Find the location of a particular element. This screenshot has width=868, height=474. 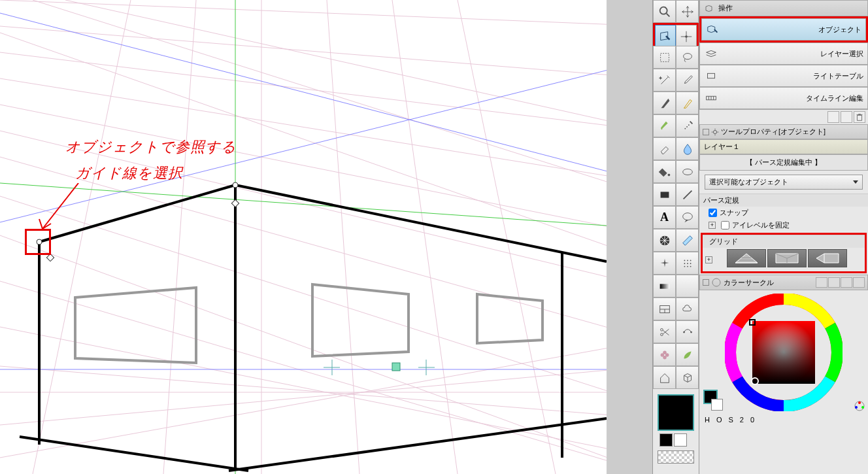

move-tool is located at coordinates (688, 12).